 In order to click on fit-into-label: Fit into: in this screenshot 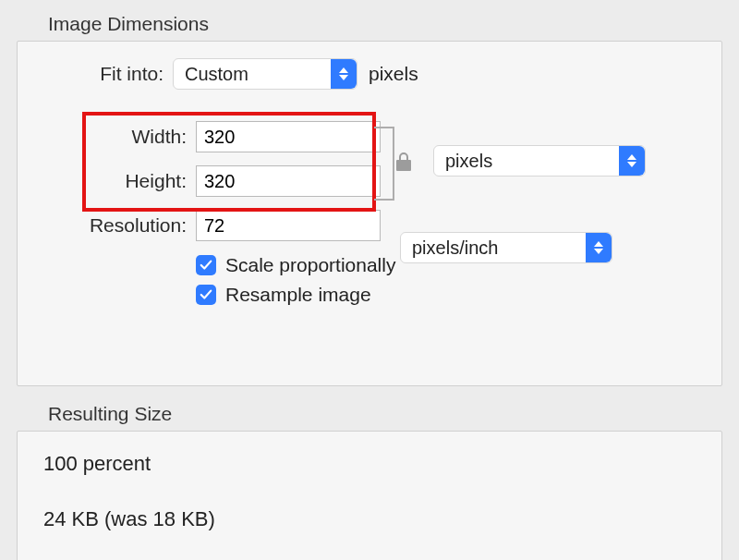, I will do `click(113, 74)`.